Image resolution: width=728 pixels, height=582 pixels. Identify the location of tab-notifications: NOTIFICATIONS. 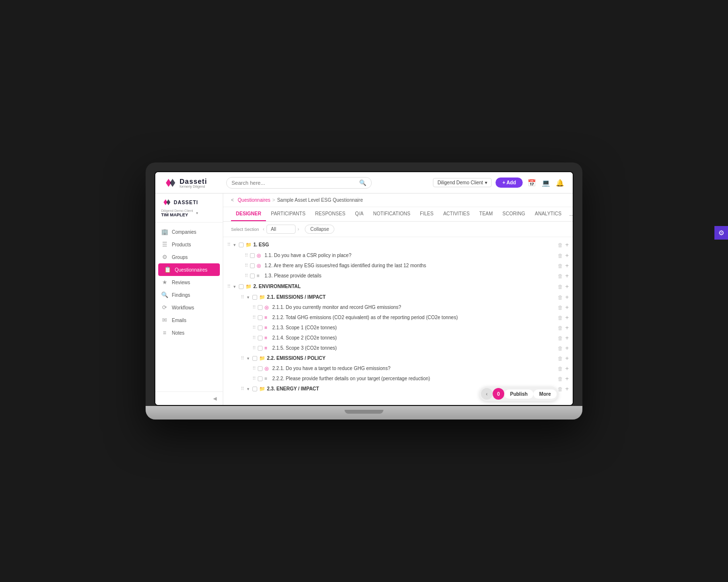
(392, 214).